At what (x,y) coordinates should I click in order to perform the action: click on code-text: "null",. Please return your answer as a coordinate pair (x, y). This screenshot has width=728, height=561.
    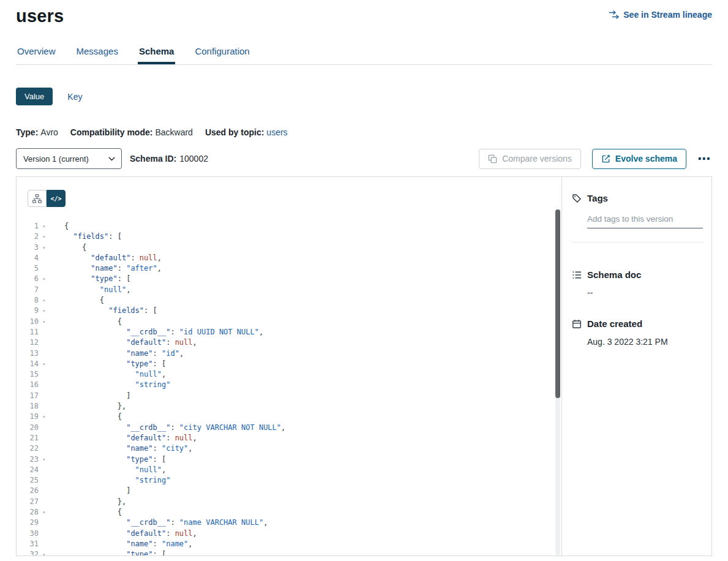
    Looking at the image, I should click on (90, 290).